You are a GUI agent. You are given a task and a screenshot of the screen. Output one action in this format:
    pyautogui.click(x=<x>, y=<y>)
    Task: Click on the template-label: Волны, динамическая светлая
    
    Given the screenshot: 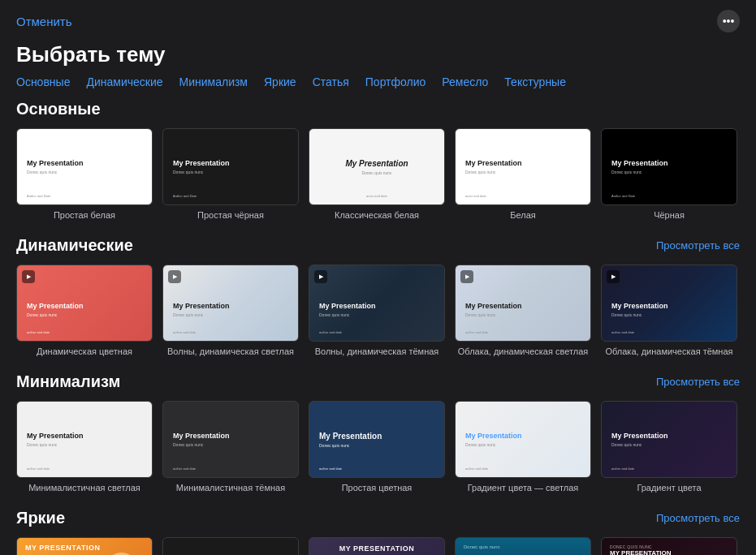 What is the action you would take?
    pyautogui.click(x=231, y=351)
    